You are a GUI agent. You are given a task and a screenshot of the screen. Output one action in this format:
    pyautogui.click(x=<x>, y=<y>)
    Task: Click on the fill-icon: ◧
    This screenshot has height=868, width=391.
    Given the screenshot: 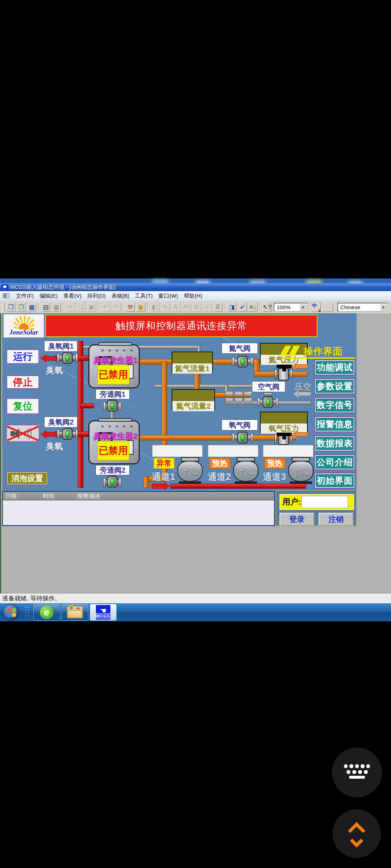 What is the action you would take?
    pyautogui.click(x=155, y=307)
    